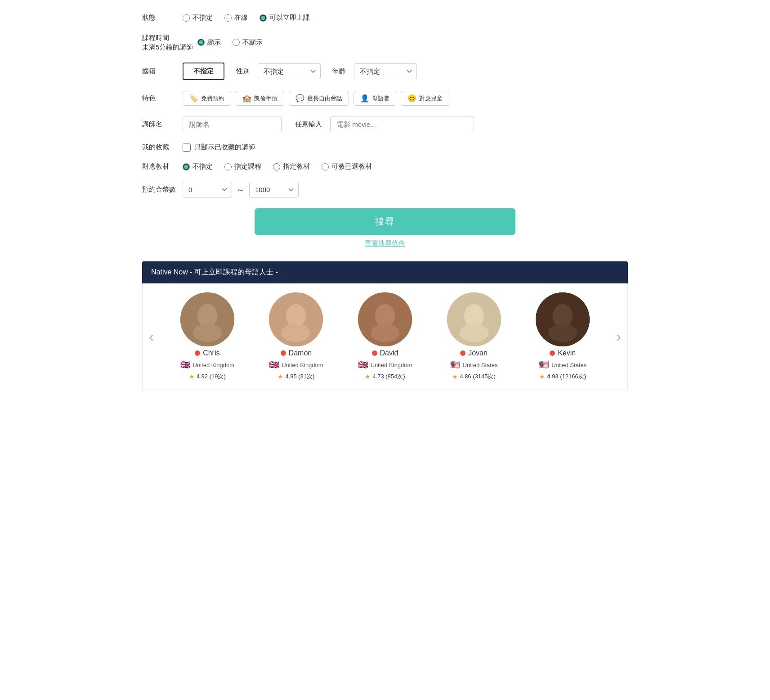 This screenshot has height=700, width=770. What do you see at coordinates (186, 167) in the screenshot?
I see `material-radio-any-input` at bounding box center [186, 167].